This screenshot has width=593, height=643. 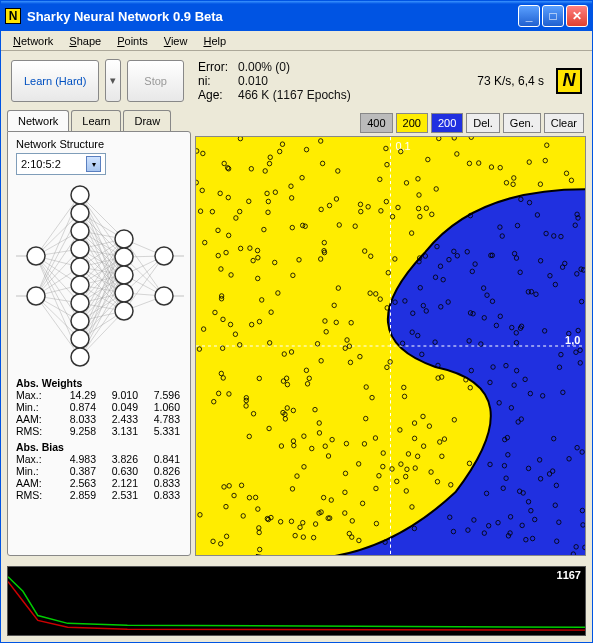 I want to click on training-stats: Error:0.00% (0) ni:0.010 Age:466 K (1167…, so click(x=330, y=81).